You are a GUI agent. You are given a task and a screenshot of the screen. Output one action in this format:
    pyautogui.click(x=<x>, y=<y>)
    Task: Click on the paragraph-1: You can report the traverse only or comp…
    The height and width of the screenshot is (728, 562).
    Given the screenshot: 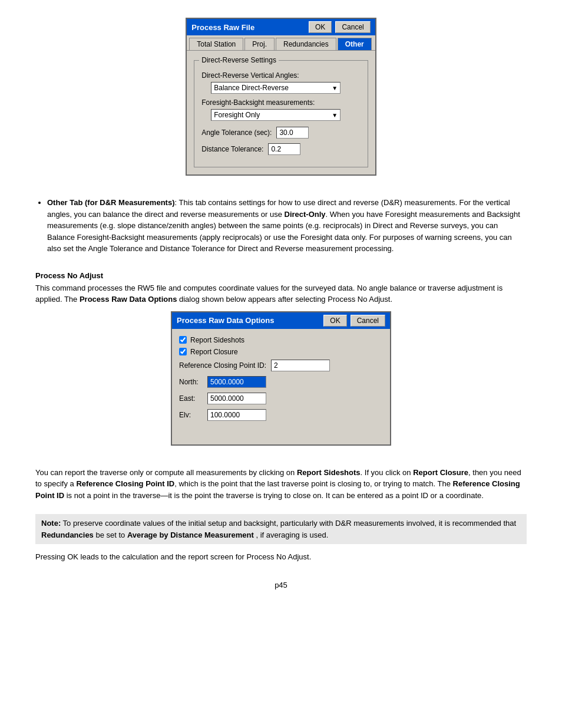 What is the action you would take?
    pyautogui.click(x=281, y=485)
    